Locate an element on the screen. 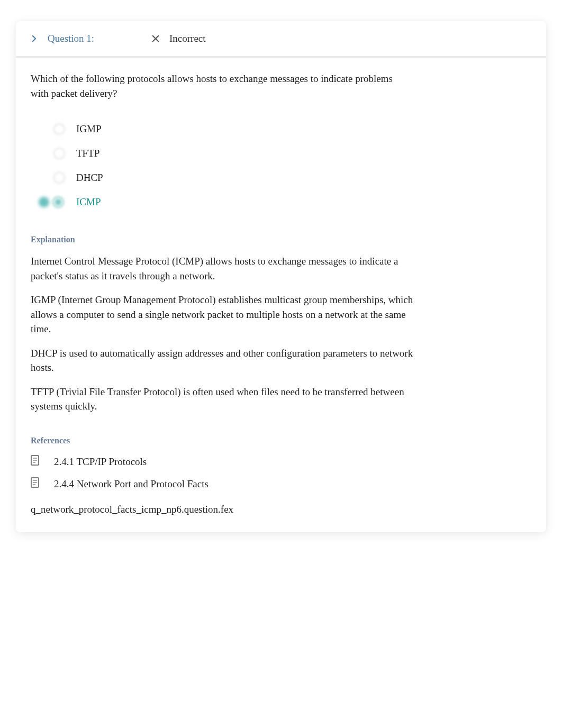 The image size is (562, 728). option-label: TFTP is located at coordinates (88, 153).